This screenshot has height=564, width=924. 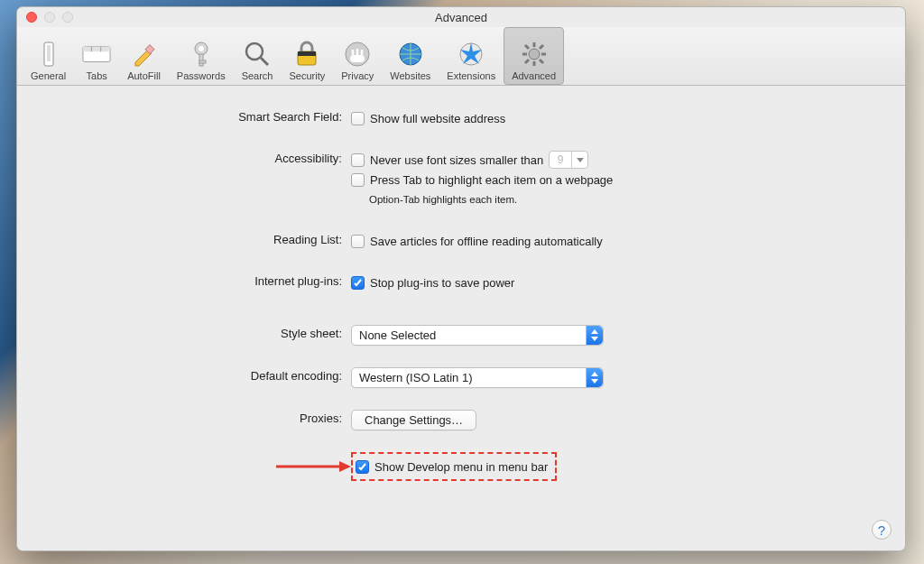 I want to click on default-encoding-value: Western (ISO Latin 1), so click(x=469, y=377).